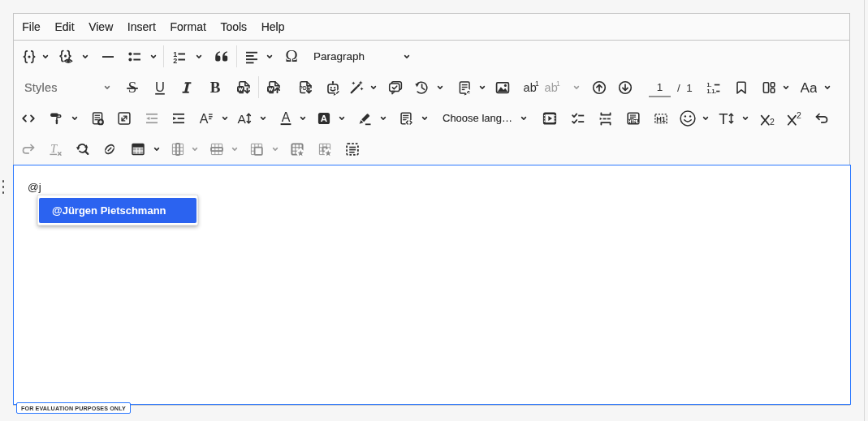 This screenshot has width=868, height=421. What do you see at coordinates (661, 118) in the screenshot?
I see `svg-text: H1` at bounding box center [661, 118].